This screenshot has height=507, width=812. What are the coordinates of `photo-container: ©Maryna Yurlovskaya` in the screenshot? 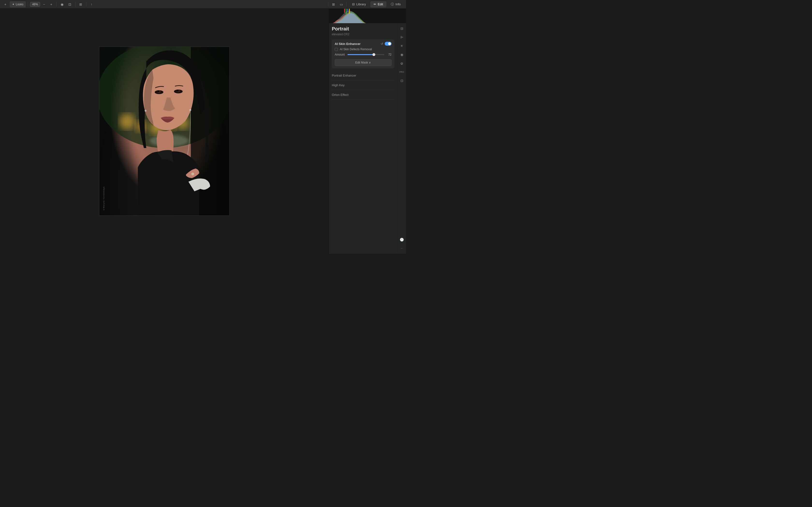 It's located at (164, 131).